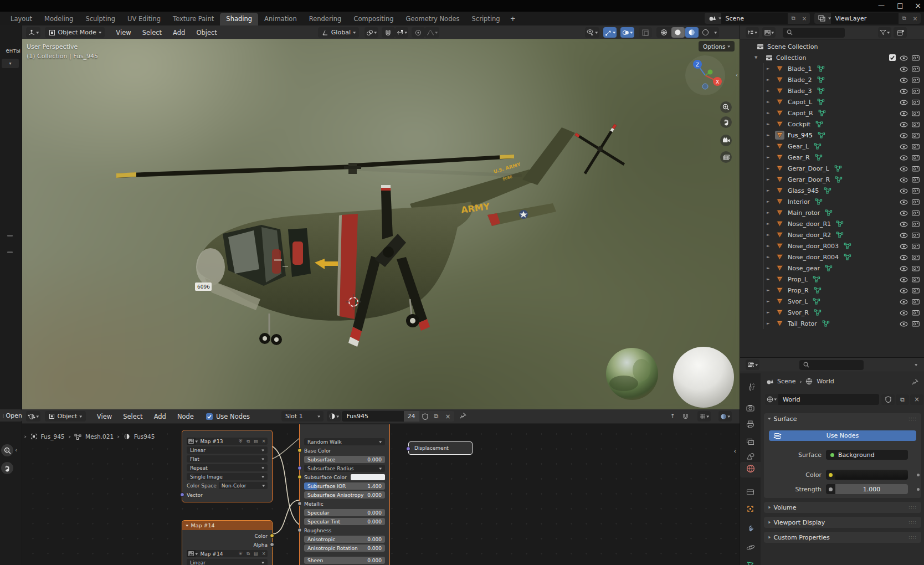 This screenshot has height=565, width=924. I want to click on breadcrumb-scene: Scene, so click(787, 381).